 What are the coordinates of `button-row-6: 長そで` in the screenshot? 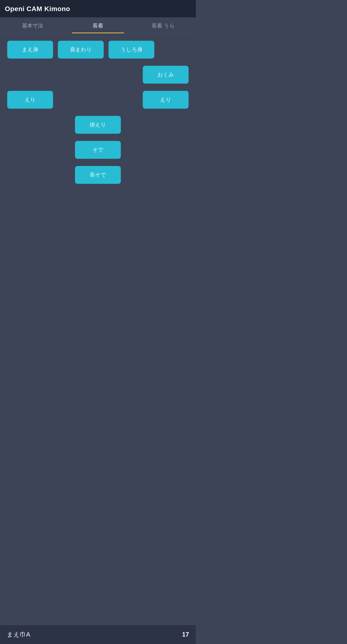 It's located at (98, 175).